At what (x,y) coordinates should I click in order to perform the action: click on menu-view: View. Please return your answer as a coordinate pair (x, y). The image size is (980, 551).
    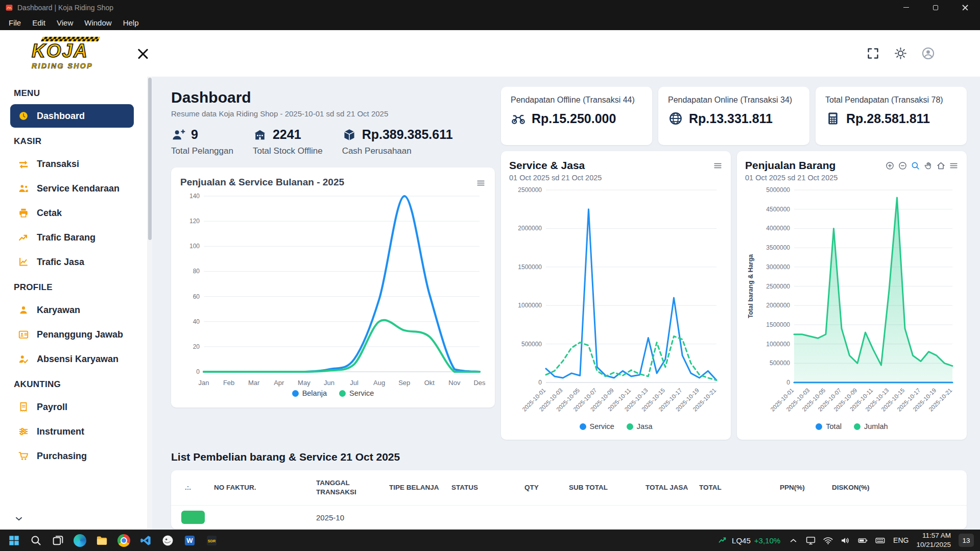
    Looking at the image, I should click on (65, 22).